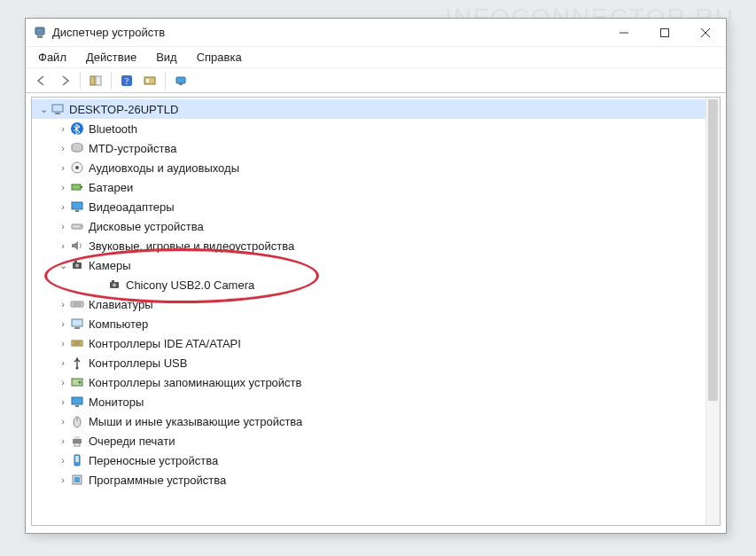  Describe the element at coordinates (369, 402) in the screenshot. I see `tree-category: ›Мониторы` at that location.